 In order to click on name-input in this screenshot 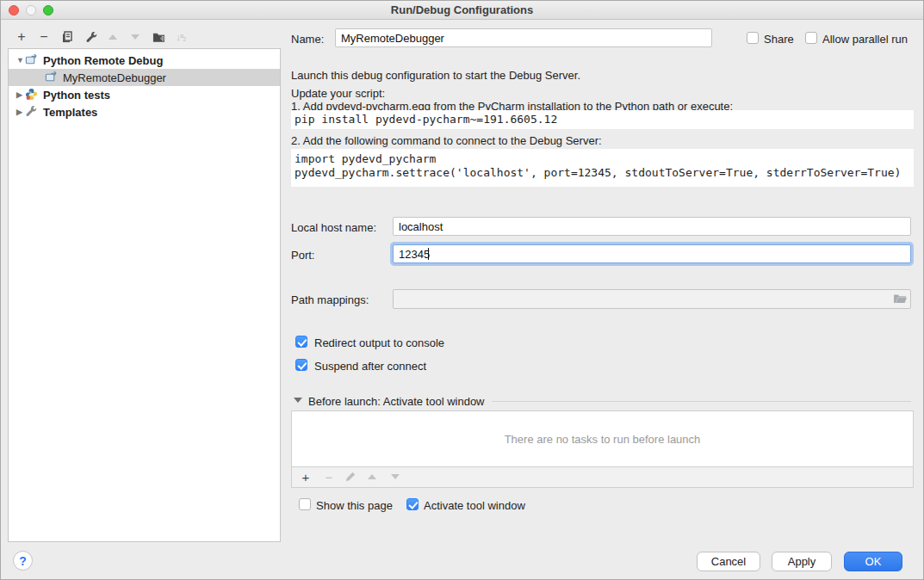, I will do `click(524, 38)`.